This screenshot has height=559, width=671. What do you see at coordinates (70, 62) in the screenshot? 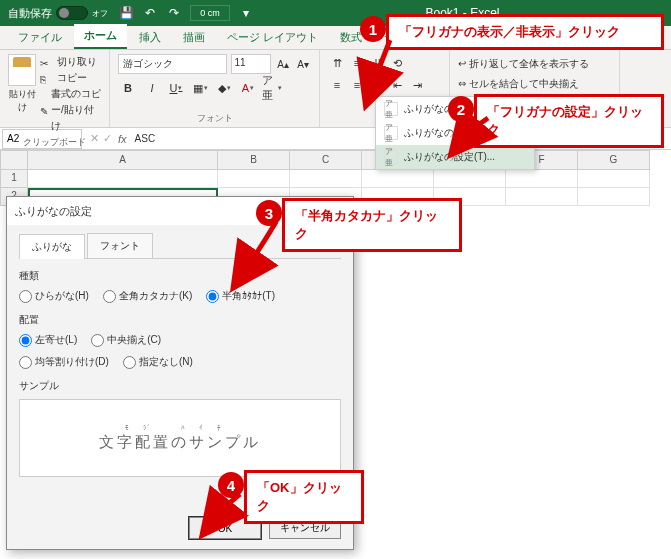
I see `cut-button: ✂切り取り` at bounding box center [70, 62].